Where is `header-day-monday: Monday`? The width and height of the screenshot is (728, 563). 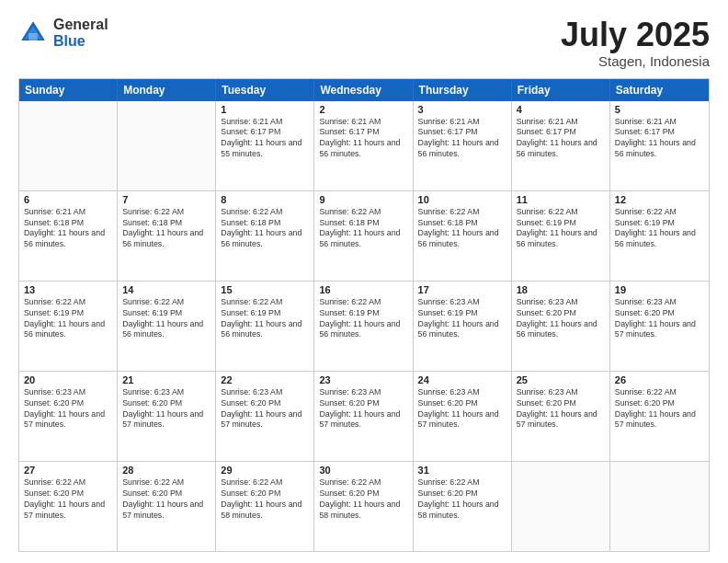
header-day-monday: Monday is located at coordinates (167, 90).